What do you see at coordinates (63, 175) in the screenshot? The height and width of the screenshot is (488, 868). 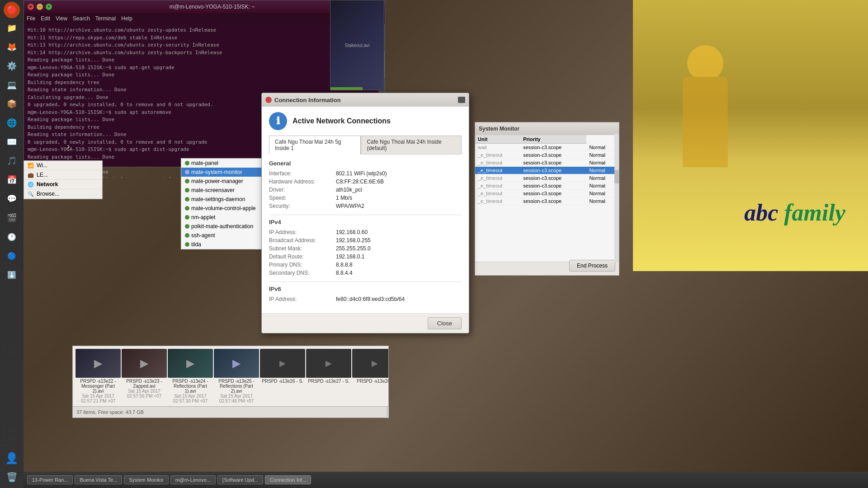 I see `left-panel-le: 💼 LE...` at bounding box center [63, 175].